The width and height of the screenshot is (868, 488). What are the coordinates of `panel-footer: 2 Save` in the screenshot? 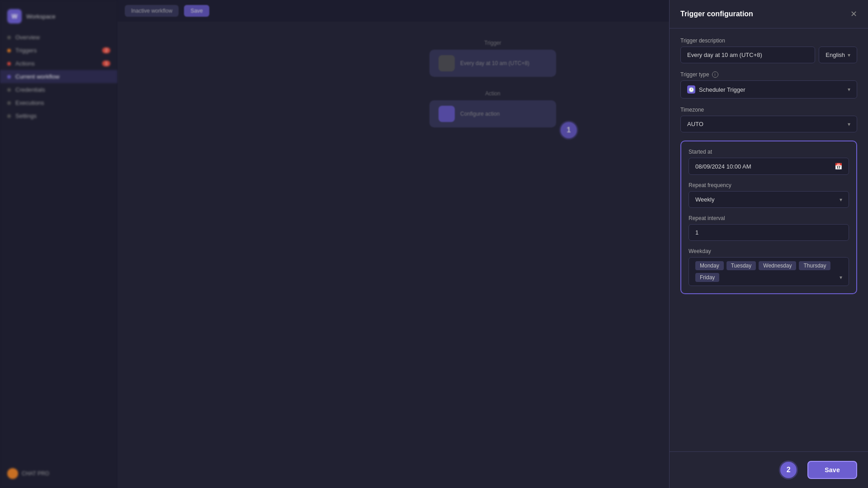 It's located at (769, 470).